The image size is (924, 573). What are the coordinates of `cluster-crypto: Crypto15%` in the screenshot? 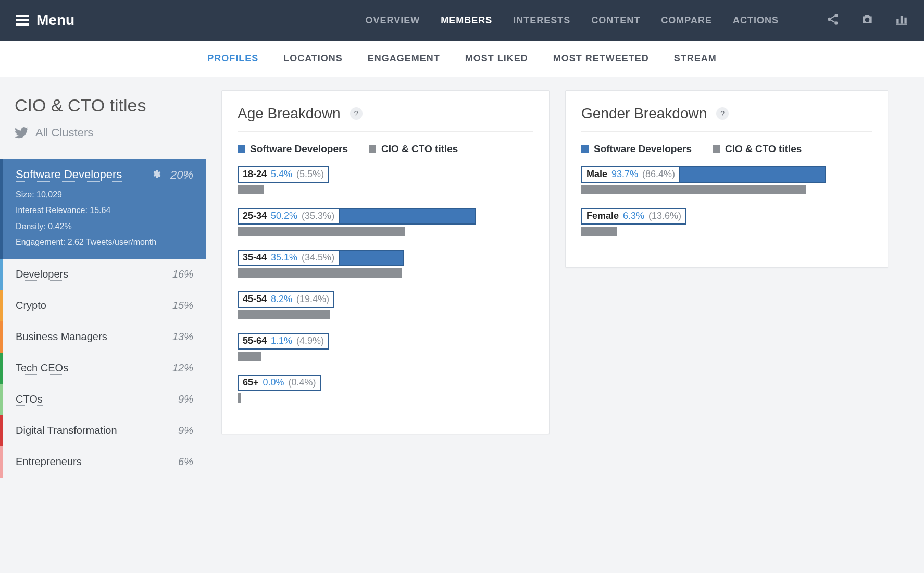 It's located at (103, 306).